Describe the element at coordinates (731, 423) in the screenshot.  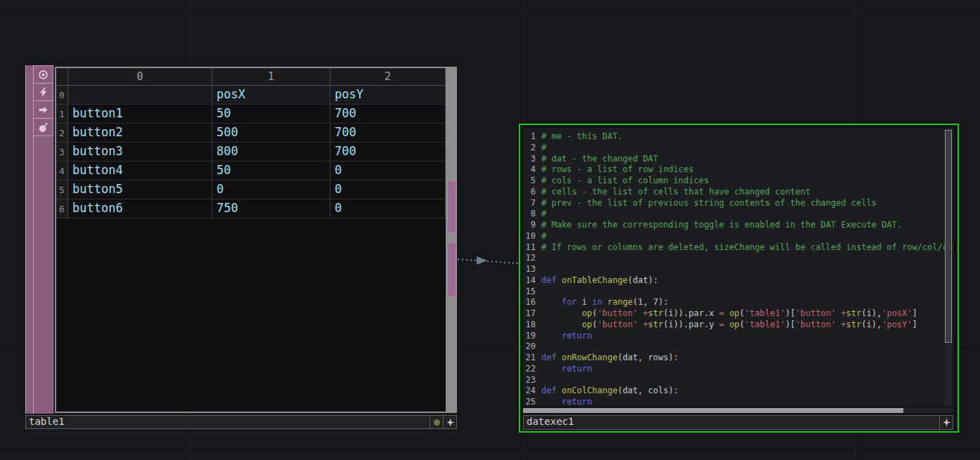
I see `datexec1-name-field: datexec1` at that location.